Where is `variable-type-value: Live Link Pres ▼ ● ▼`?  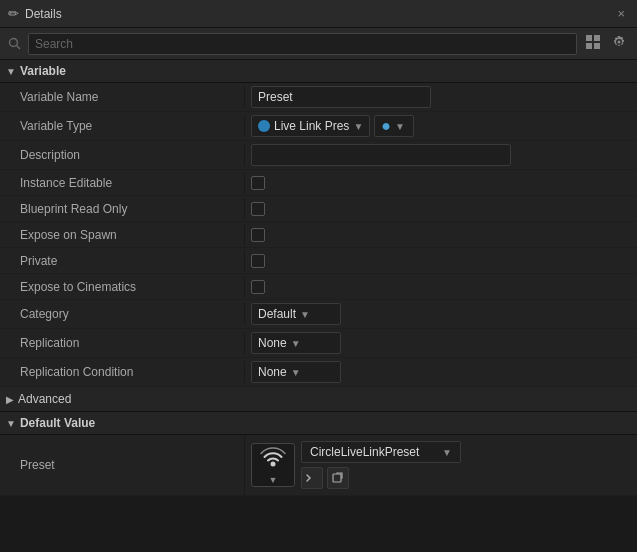
variable-type-value: Live Link Pres ▼ ● ▼ is located at coordinates (441, 126).